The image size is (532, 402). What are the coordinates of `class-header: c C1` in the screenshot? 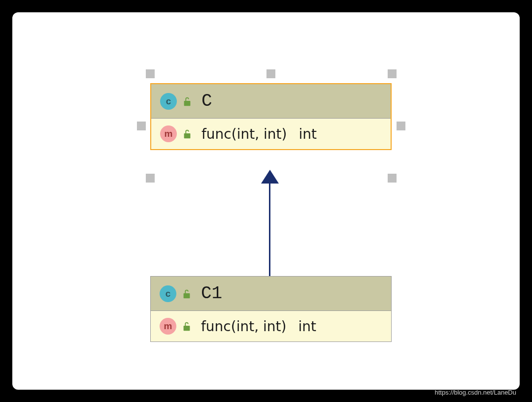 It's located at (271, 294).